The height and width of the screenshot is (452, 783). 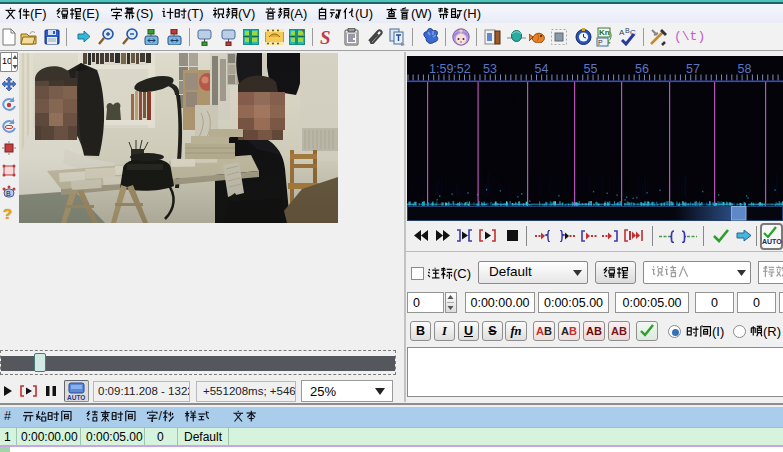 What do you see at coordinates (490, 69) in the screenshot?
I see `svg-text: 53` at bounding box center [490, 69].